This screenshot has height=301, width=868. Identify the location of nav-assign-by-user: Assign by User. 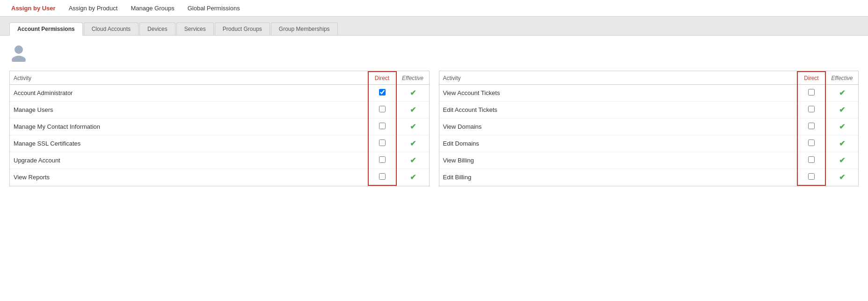
(34, 8).